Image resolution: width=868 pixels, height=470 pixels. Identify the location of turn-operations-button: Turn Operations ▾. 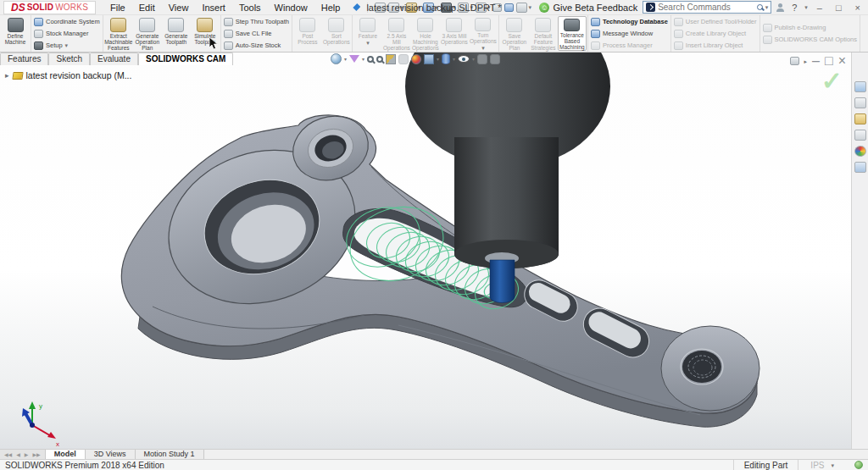
(483, 34).